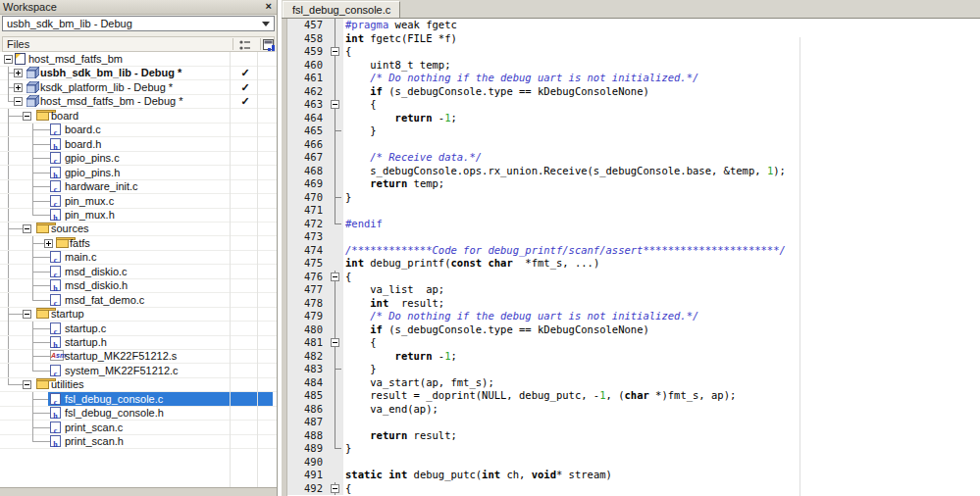 The width and height of the screenshot is (980, 496). I want to click on tree-item: cmain.c, so click(138, 257).